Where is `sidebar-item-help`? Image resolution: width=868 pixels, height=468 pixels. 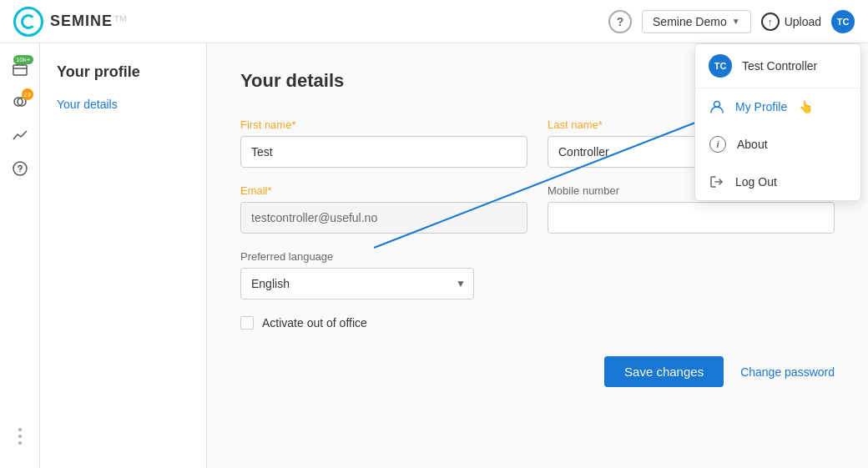 sidebar-item-help is located at coordinates (20, 169).